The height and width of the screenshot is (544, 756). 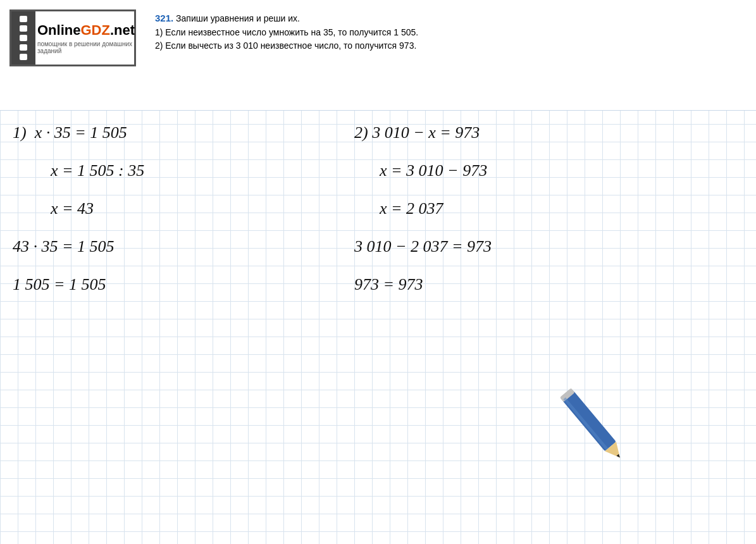 I want to click on film-strip, so click(x=23, y=38).